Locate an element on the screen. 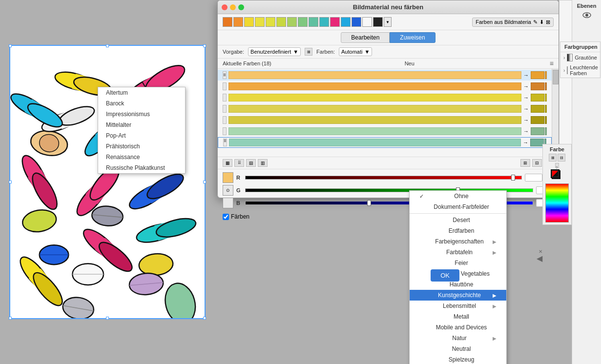  menu-item-lebensmittel: Lebensmittel ▶ is located at coordinates (458, 306).